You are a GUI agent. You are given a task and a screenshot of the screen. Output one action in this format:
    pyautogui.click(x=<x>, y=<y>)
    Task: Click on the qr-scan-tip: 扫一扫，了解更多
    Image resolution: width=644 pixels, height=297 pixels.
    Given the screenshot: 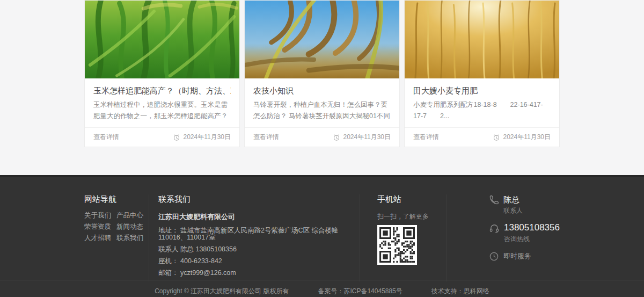 What is the action you would take?
    pyautogui.click(x=412, y=217)
    